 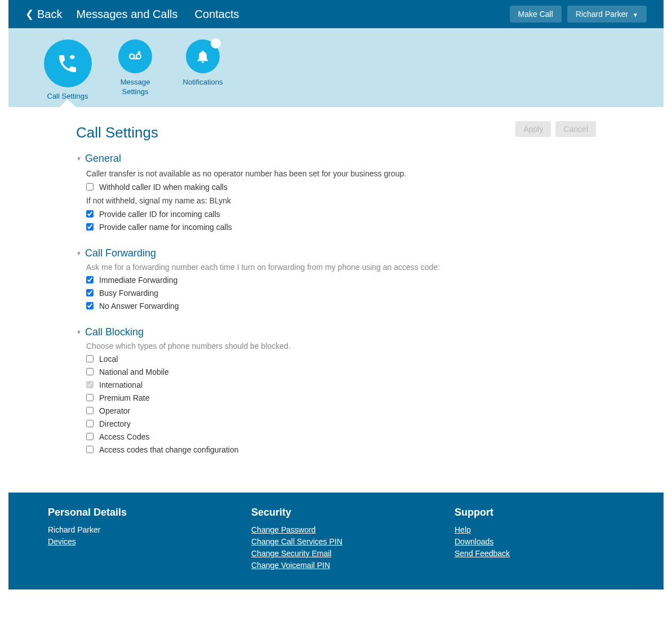 I want to click on footer-link: Help, so click(x=540, y=530).